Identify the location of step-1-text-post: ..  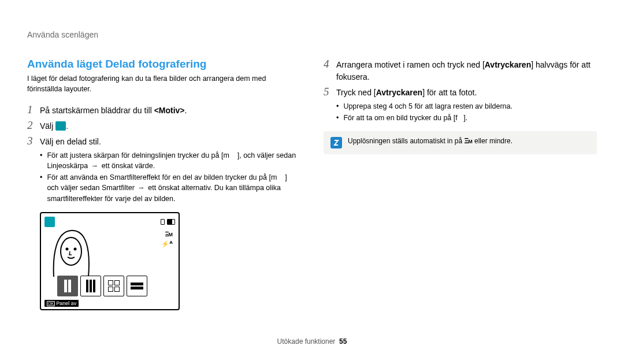
(186, 110).